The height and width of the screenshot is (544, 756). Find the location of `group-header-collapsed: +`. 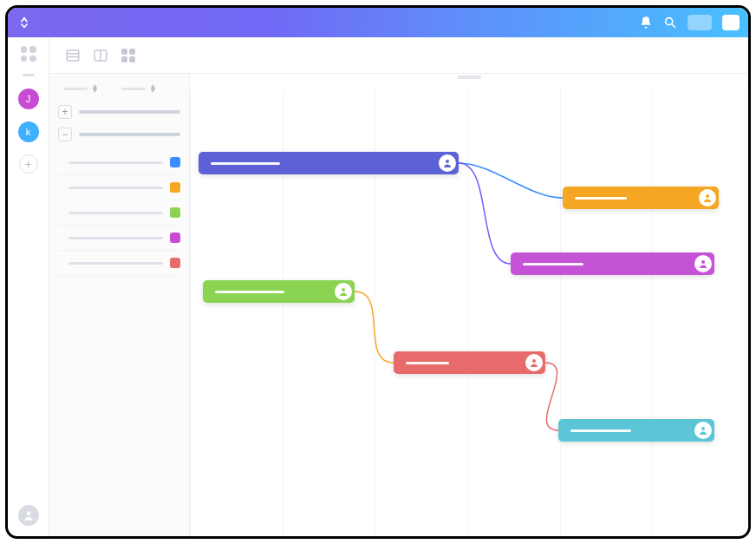

group-header-collapsed: + is located at coordinates (120, 112).